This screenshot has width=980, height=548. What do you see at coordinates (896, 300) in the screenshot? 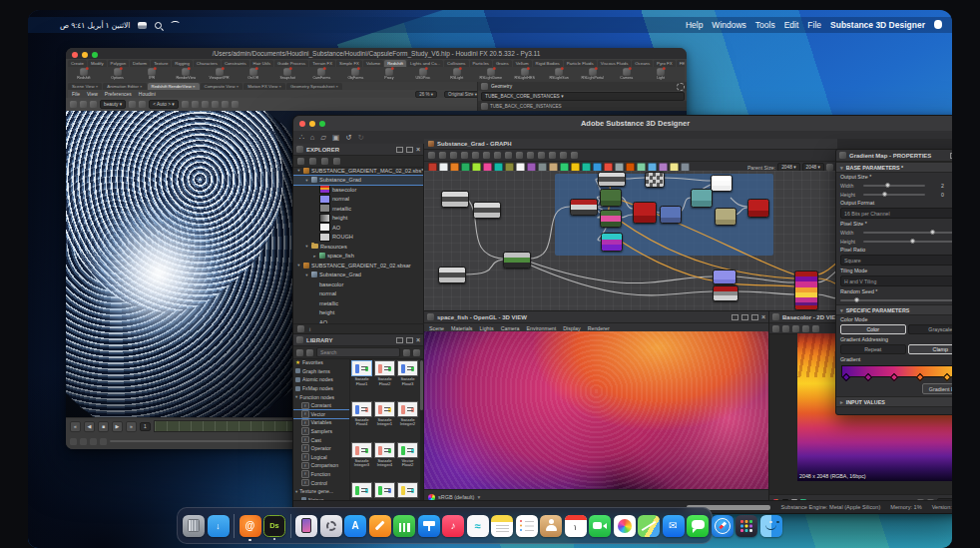
I see `random-seed-slider` at bounding box center [896, 300].